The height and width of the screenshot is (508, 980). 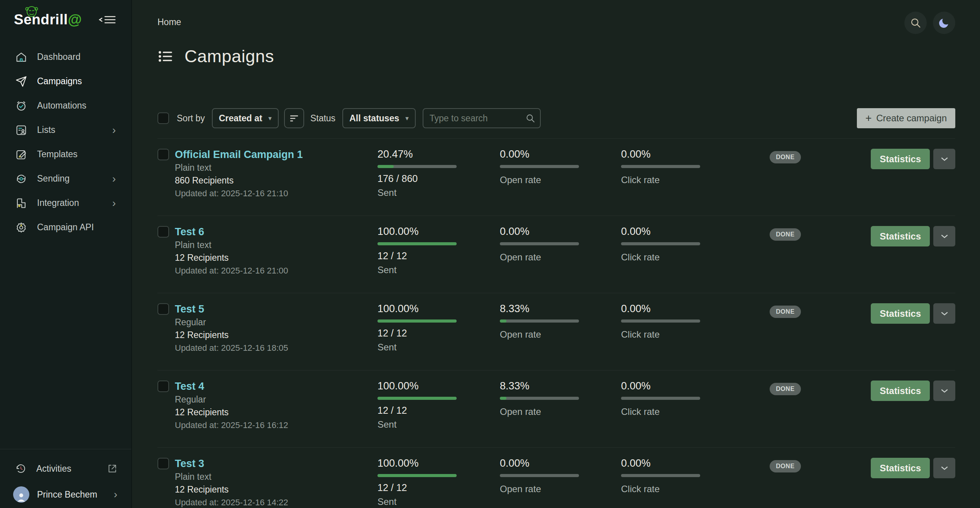 What do you see at coordinates (66, 130) in the screenshot?
I see `sidebar-item-lists: Lists ›` at bounding box center [66, 130].